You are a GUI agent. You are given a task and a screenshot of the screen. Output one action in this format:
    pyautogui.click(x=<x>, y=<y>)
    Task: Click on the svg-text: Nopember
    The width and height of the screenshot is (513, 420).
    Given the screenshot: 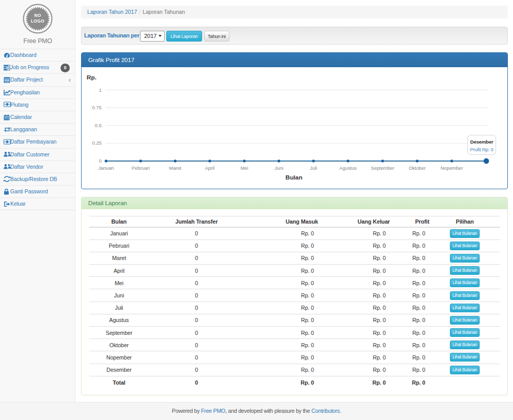 What is the action you would take?
    pyautogui.click(x=452, y=168)
    